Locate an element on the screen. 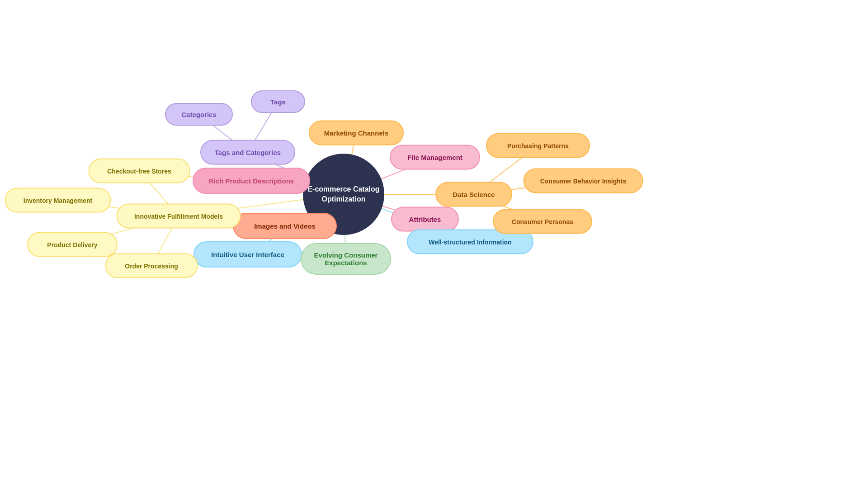  node-rich-desc: Rich Product Descriptions is located at coordinates (251, 181).